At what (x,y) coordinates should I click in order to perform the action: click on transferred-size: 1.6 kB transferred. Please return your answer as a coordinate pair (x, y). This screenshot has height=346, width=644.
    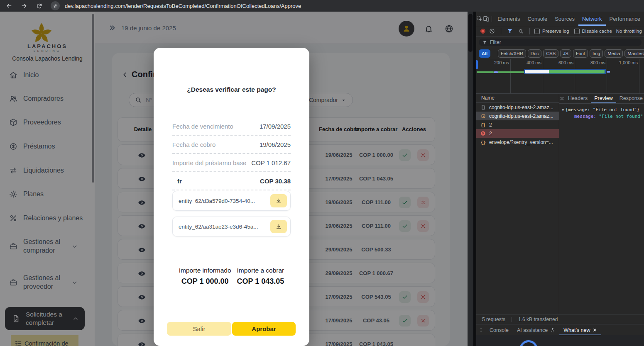
    Looking at the image, I should click on (538, 319).